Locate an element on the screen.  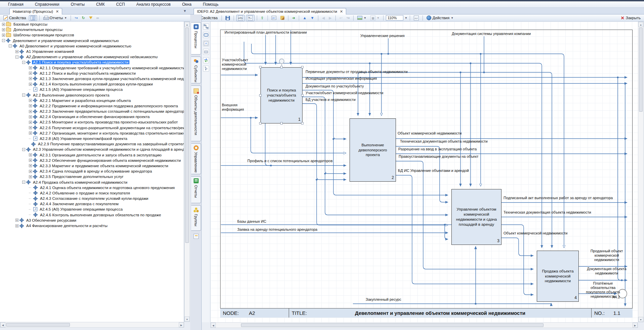
menu-item: Главная is located at coordinates (16, 4).